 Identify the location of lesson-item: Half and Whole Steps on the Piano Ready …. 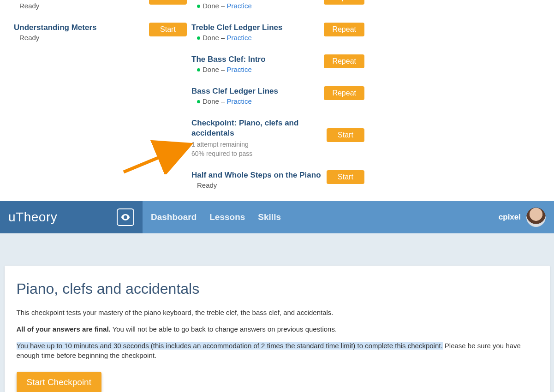
(278, 180).